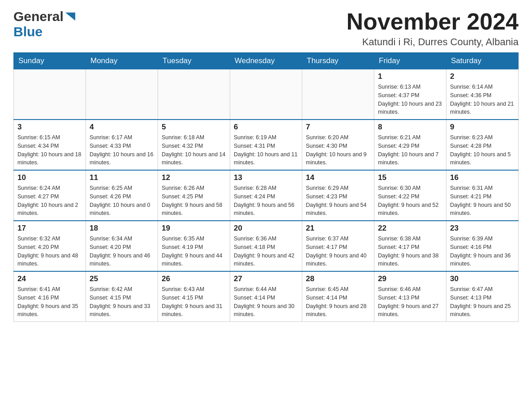  Describe the element at coordinates (482, 228) in the screenshot. I see `day-number: 23` at that location.